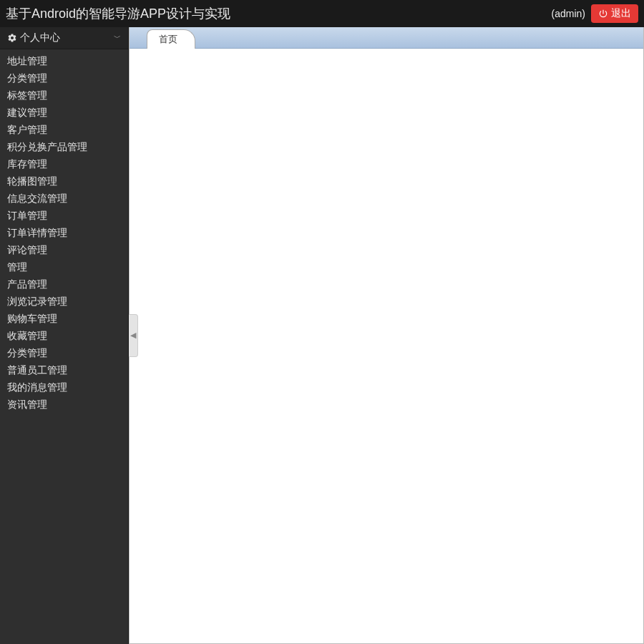 This screenshot has width=644, height=644. Describe the element at coordinates (118, 14) in the screenshot. I see `app-title: 基于Android的智能导游APP设计与实现` at that location.